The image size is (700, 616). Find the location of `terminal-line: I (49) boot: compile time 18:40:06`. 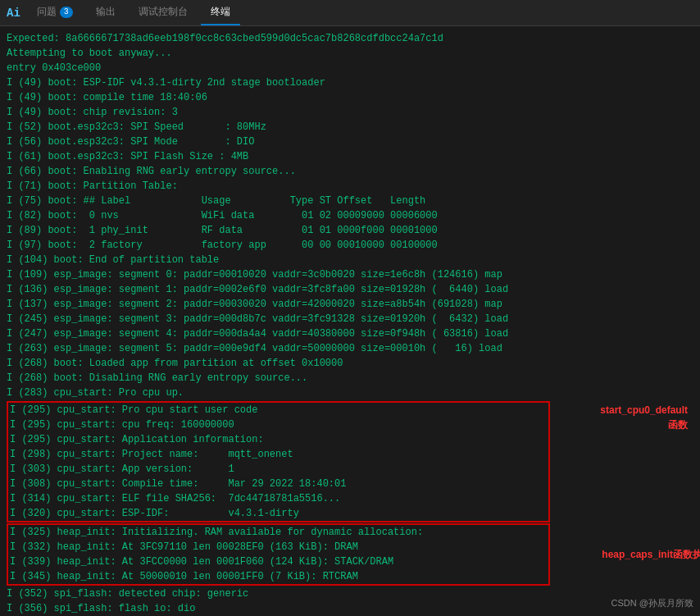

terminal-line: I (49) boot: compile time 18:40:06 is located at coordinates (350, 98).